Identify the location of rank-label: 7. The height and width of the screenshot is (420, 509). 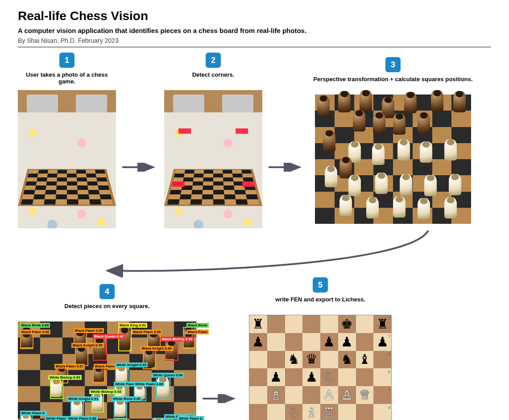
(389, 336).